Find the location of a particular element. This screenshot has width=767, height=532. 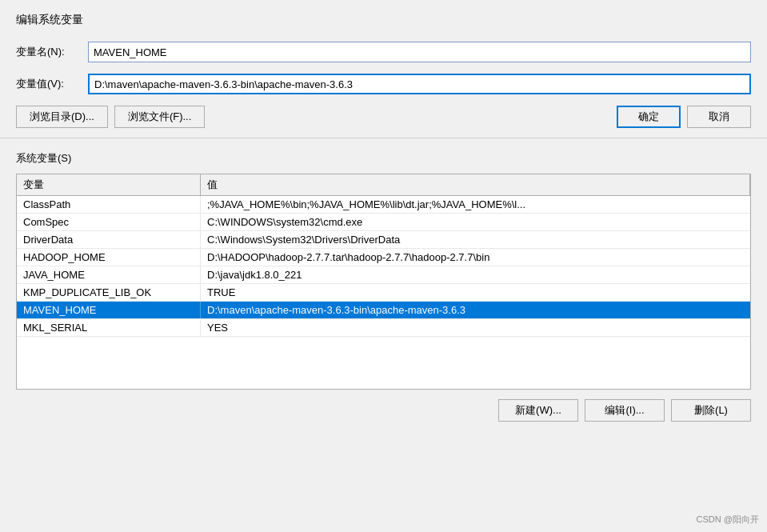

table-cell-name: MKL_SERIAL is located at coordinates (109, 328).